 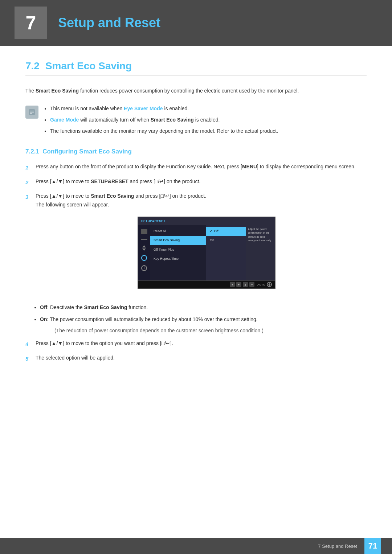 I want to click on menu-item-smart-eco: Smart Eco Saving, so click(x=178, y=240).